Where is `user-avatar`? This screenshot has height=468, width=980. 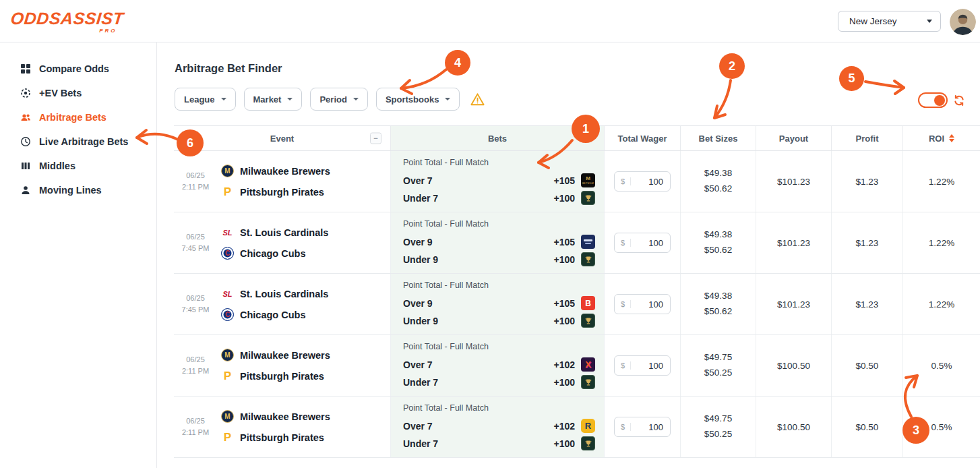
user-avatar is located at coordinates (962, 22).